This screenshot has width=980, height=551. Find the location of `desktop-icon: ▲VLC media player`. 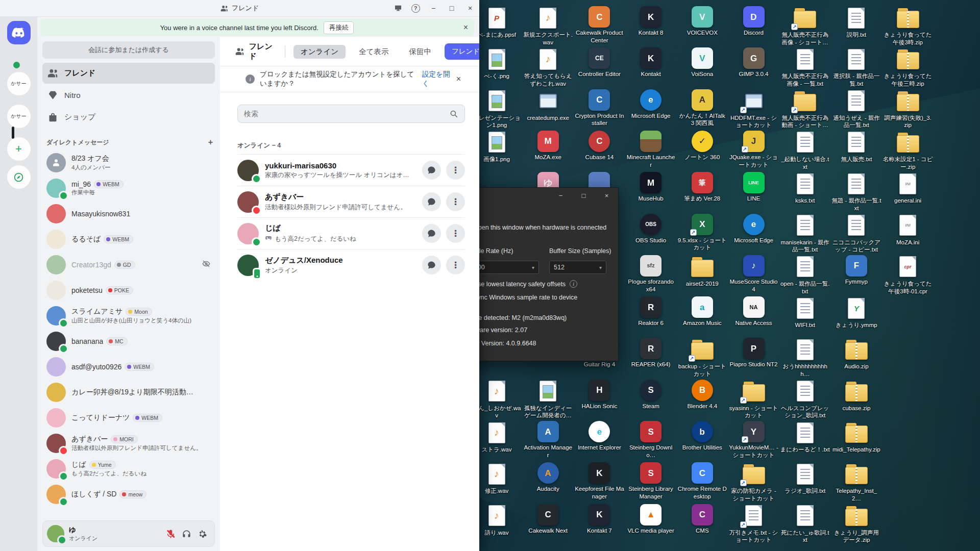

desktop-icon: ▲VLC media player is located at coordinates (651, 519).